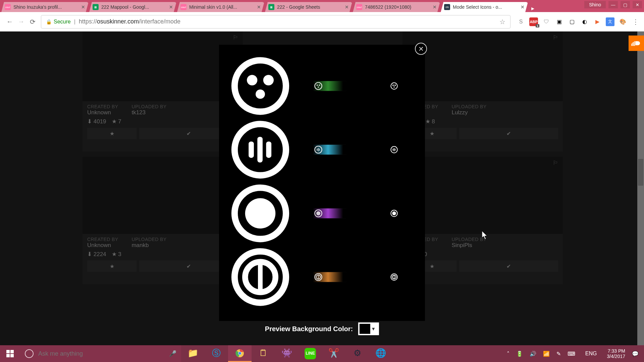 The height and width of the screenshot is (362, 644). What do you see at coordinates (101, 354) in the screenshot?
I see `cortana-search: 🎤` at bounding box center [101, 354].